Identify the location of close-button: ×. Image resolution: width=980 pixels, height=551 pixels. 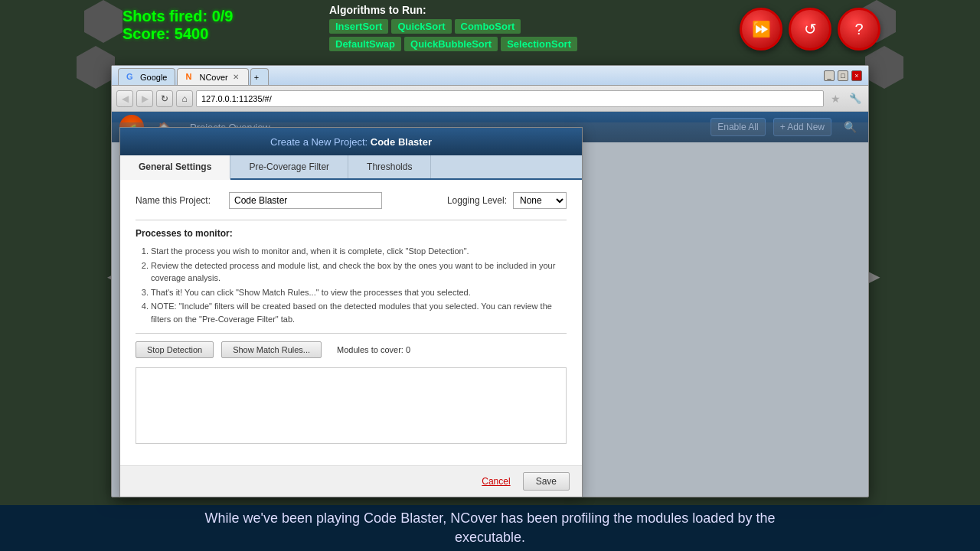
(857, 76).